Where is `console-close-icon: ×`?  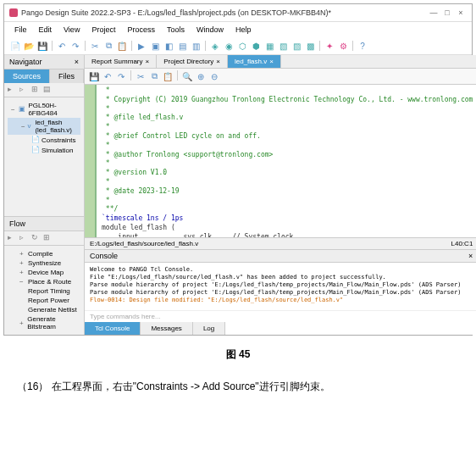 console-close-icon: × is located at coordinates (471, 256).